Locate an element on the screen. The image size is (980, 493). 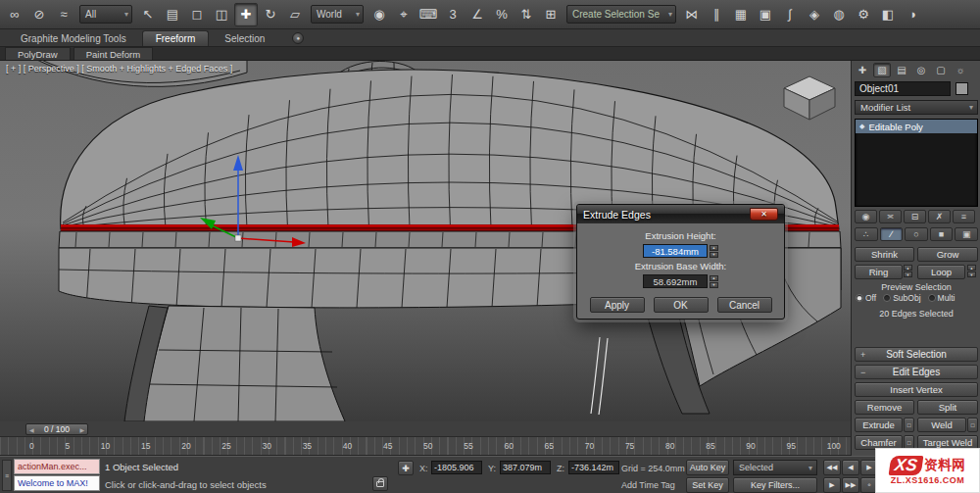
dialog-titlebar: Extrude Edges ✕ is located at coordinates (680, 214).